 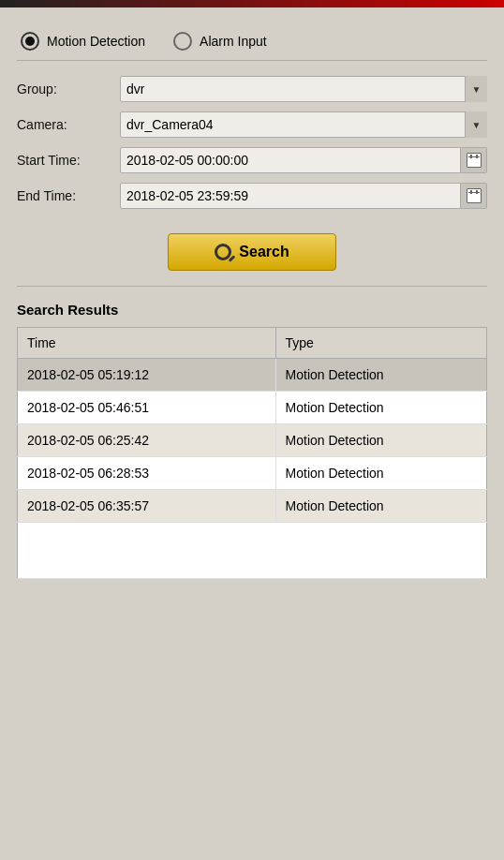 What do you see at coordinates (304, 125) in the screenshot?
I see `camera-select: dvr_Camera01 dvr_Camera02 dvr_Camera03 d…` at bounding box center [304, 125].